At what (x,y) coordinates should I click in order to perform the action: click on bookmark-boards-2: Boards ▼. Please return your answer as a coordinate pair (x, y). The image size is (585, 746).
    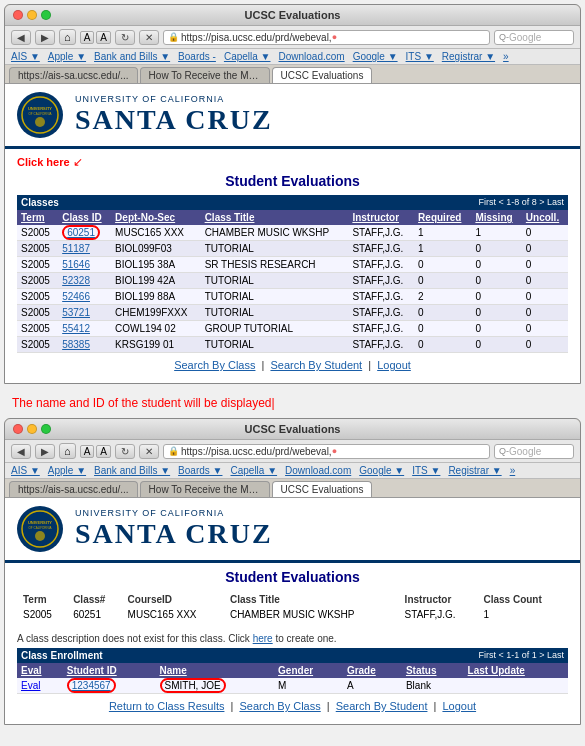
    Looking at the image, I should click on (200, 470).